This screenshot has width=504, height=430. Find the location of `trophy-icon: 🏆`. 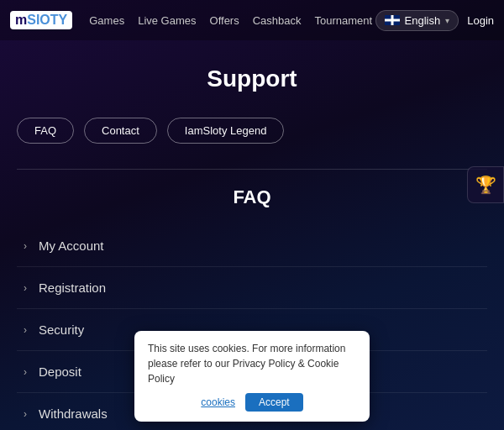

trophy-icon: 🏆 is located at coordinates (486, 185).